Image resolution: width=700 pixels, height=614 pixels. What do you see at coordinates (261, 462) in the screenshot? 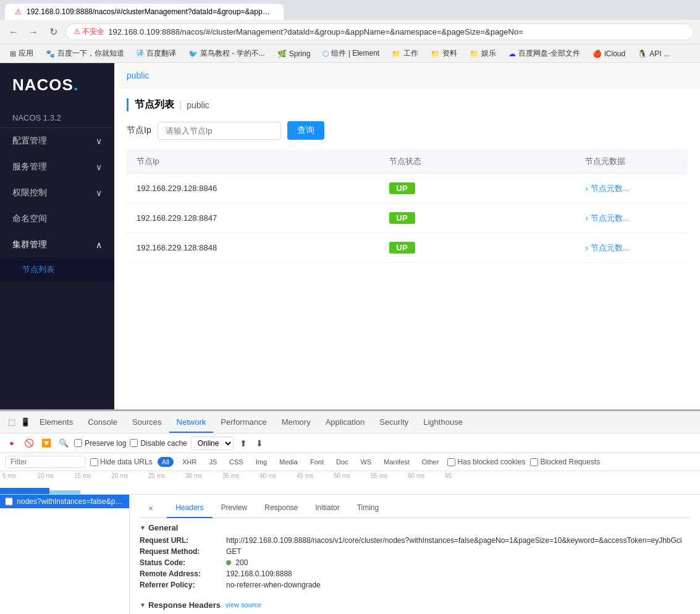
I see `filter-img: Img` at bounding box center [261, 462].